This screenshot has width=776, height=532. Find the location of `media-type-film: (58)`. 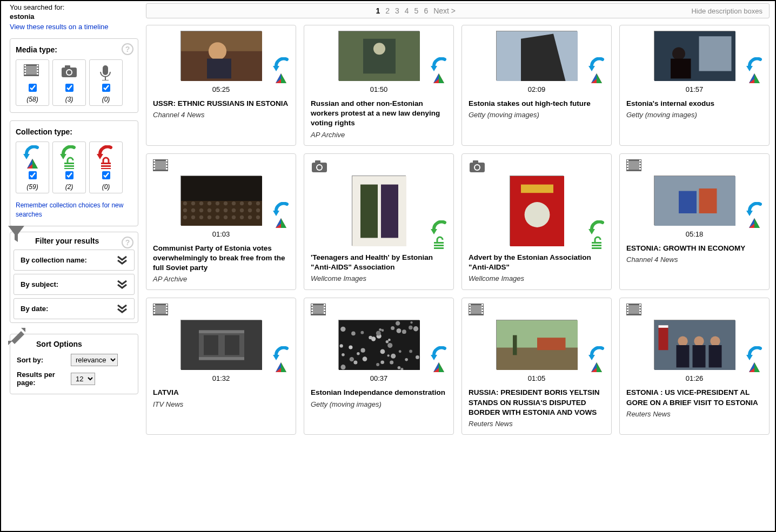

media-type-film: (58) is located at coordinates (32, 83).